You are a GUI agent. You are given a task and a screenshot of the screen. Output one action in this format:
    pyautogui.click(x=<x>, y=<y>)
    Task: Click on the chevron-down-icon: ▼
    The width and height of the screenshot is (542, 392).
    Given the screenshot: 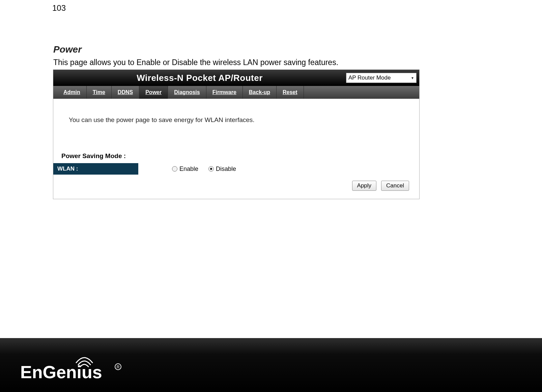 What is the action you would take?
    pyautogui.click(x=412, y=78)
    